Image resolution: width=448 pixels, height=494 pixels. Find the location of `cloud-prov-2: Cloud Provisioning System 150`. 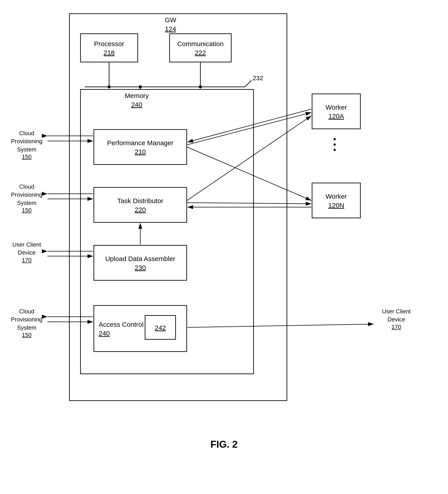

cloud-prov-2: Cloud Provisioning System 150 is located at coordinates (27, 198).